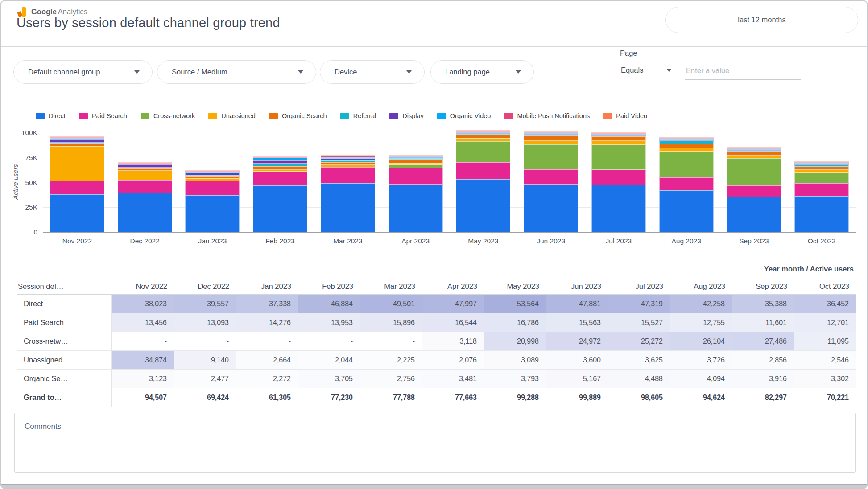 The height and width of the screenshot is (489, 868). Describe the element at coordinates (77, 185) in the screenshot. I see `bar-nov-2022` at that location.